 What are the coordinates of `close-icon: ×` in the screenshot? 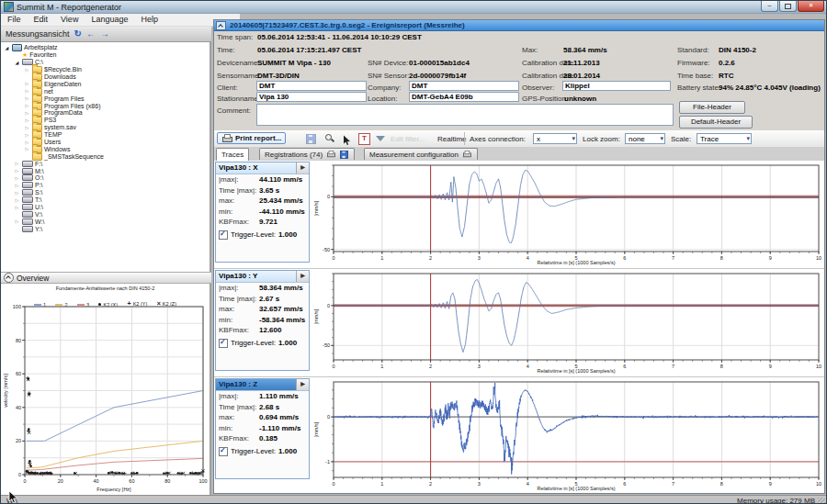 It's located at (810, 6).